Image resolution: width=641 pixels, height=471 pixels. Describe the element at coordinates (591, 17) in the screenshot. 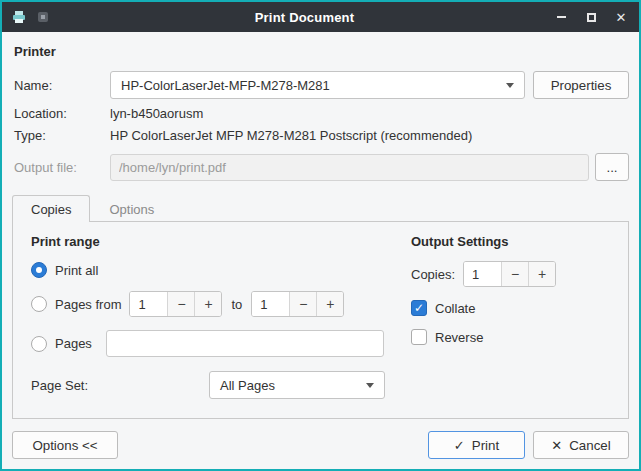

I see `window-controls: ✕` at that location.